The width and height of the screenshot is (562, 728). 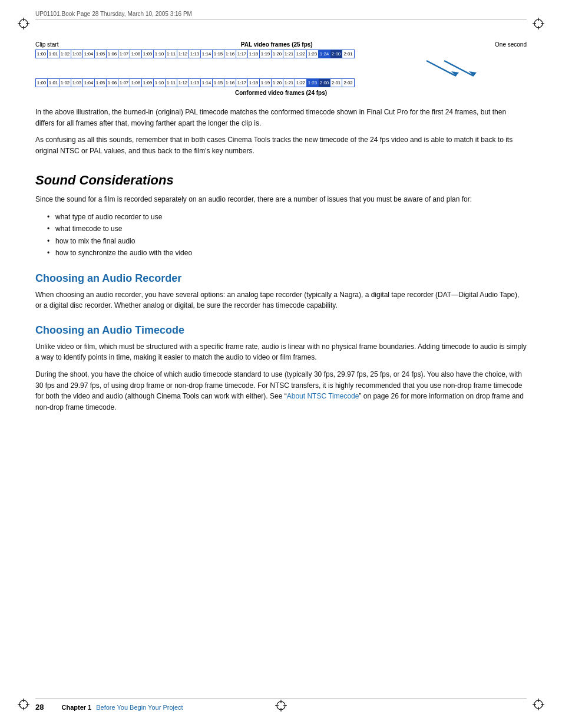 What do you see at coordinates (219, 83) in the screenshot?
I see `bottom-tc-cell: 1:15` at bounding box center [219, 83].